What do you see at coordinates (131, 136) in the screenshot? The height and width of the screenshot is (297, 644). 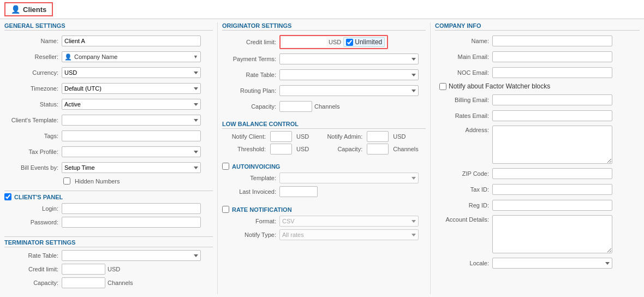 I see `tags-input` at bounding box center [131, 136].